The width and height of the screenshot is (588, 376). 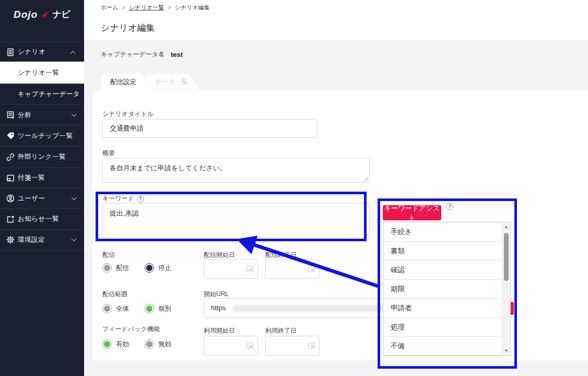 I want to click on keyword-assist-item: 書類, so click(x=443, y=252).